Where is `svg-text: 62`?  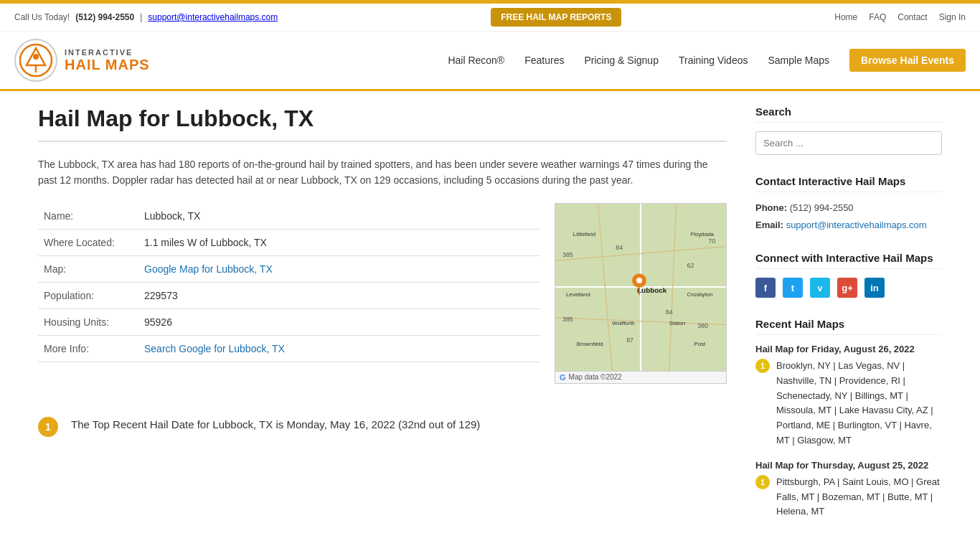
svg-text: 62 is located at coordinates (690, 265).